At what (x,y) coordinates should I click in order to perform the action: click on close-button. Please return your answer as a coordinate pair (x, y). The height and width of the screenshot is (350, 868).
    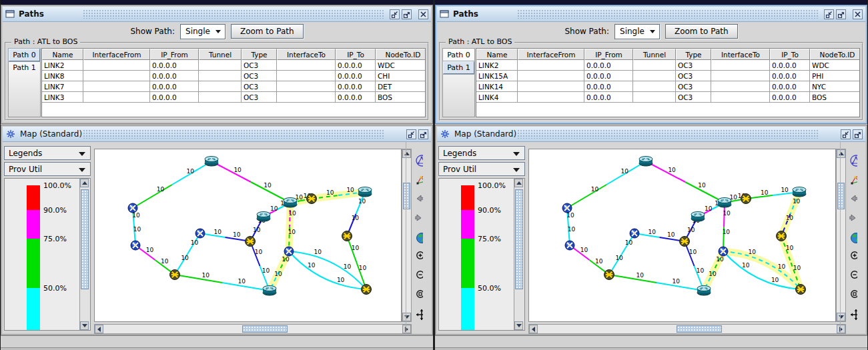
    Looking at the image, I should click on (423, 15).